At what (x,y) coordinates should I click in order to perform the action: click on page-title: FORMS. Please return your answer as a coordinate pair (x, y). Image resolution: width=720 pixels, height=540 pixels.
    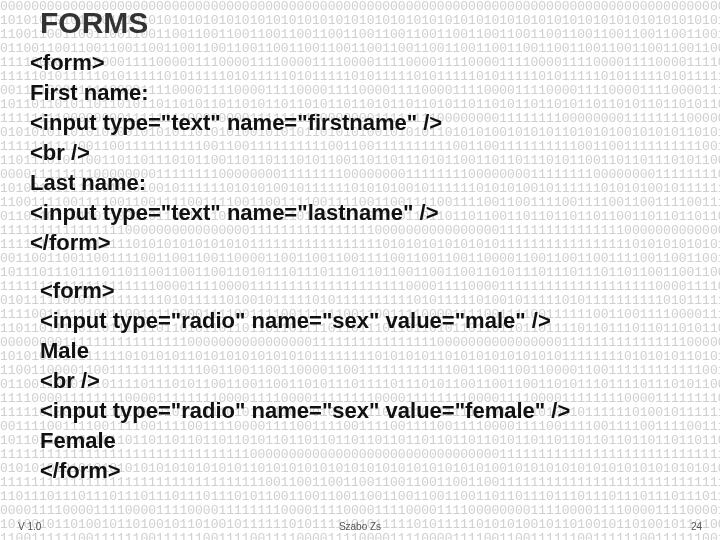
    Looking at the image, I should click on (365, 23).